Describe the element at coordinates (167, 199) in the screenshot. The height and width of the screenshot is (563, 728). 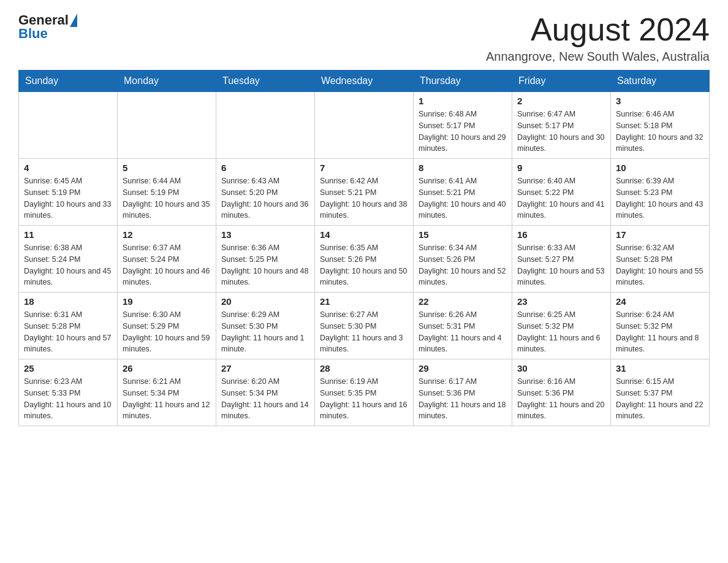
I see `day-info: Sunrise: 6:44 AMSunset: 5:19 PMDaylight:…` at that location.